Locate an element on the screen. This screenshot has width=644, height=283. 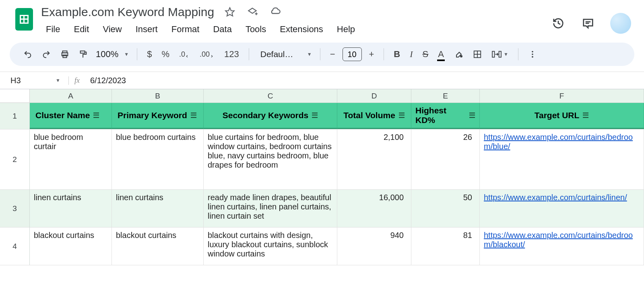
menu-edit: Edit is located at coordinates (81, 29).